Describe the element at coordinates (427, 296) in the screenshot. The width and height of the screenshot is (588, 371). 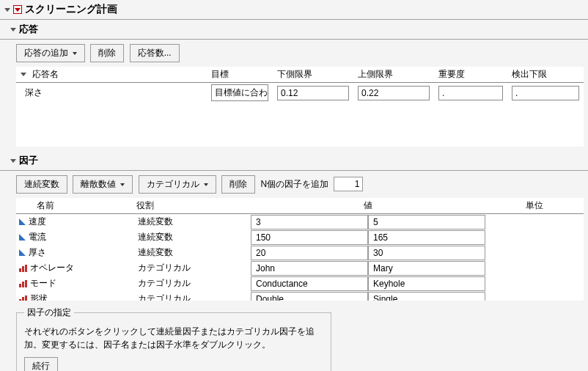
I see `factor-value-high: Single` at that location.